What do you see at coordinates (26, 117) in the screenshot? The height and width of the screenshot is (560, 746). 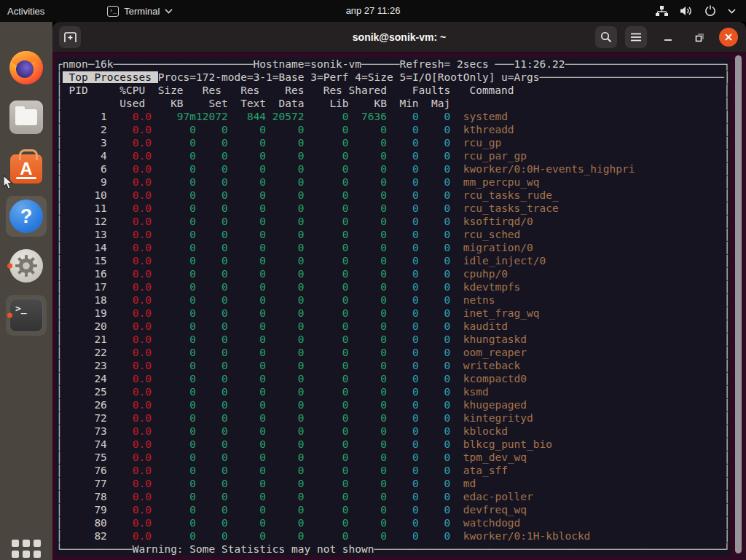 I see `files-icon` at bounding box center [26, 117].